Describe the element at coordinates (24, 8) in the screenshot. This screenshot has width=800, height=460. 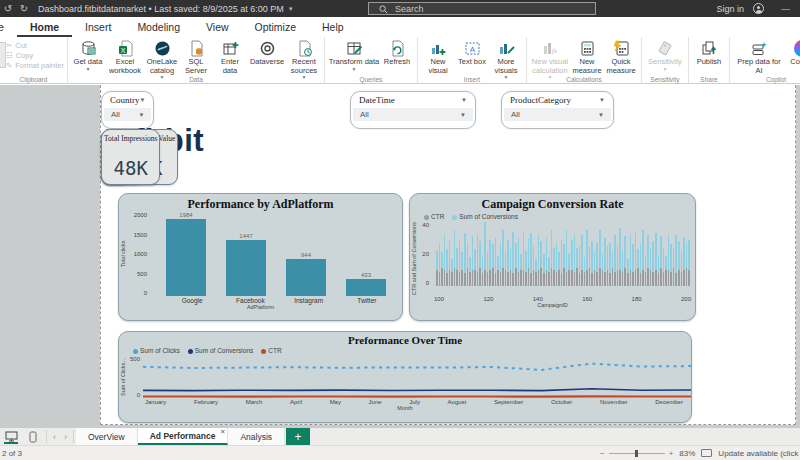
I see `redo-icon: ↻` at that location.